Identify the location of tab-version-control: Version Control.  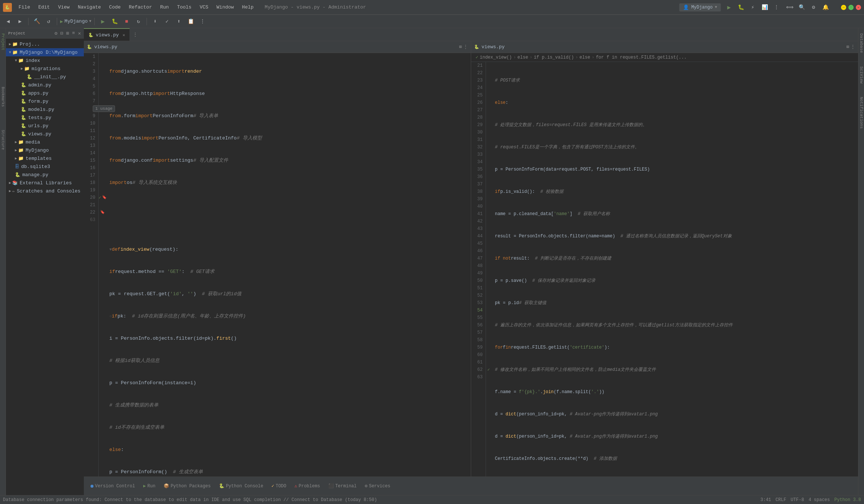
(113, 486).